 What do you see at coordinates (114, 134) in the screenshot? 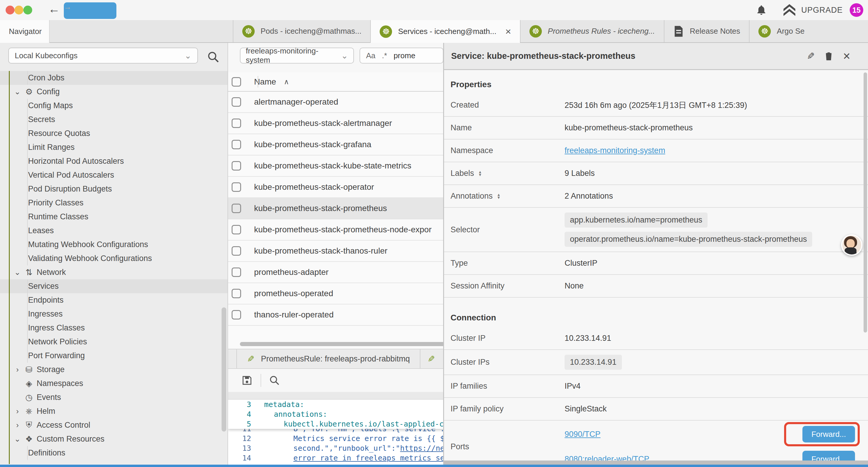
I see `sidebar-item-resource-quotas: Resource Quotas` at bounding box center [114, 134].